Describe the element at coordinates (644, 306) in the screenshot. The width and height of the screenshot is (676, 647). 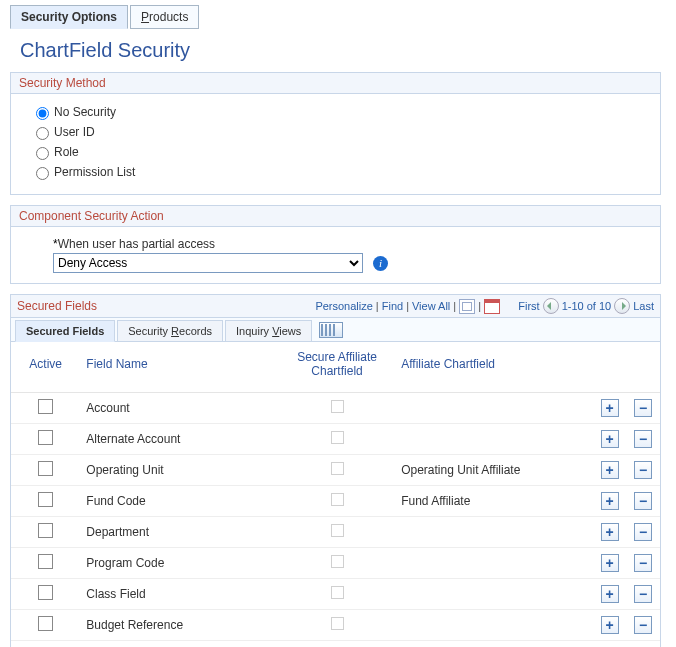
I see `last-label: Last` at that location.